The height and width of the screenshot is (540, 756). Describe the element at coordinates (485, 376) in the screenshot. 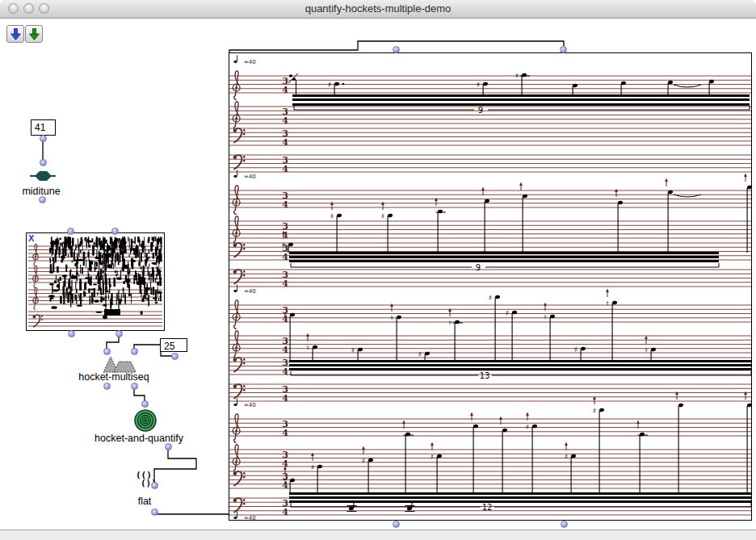

I see `svg-text: 13` at that location.